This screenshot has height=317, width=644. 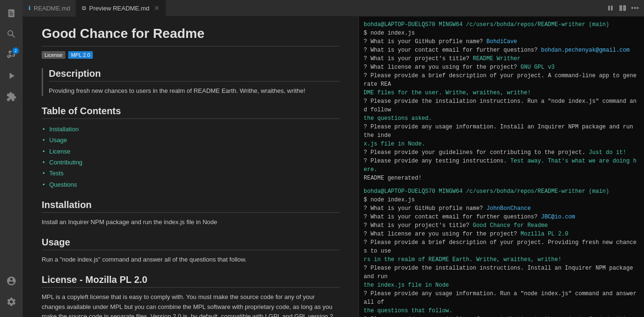 I want to click on term-s2-q1: ? What is your GitHub profile name? John…, so click(x=501, y=208).